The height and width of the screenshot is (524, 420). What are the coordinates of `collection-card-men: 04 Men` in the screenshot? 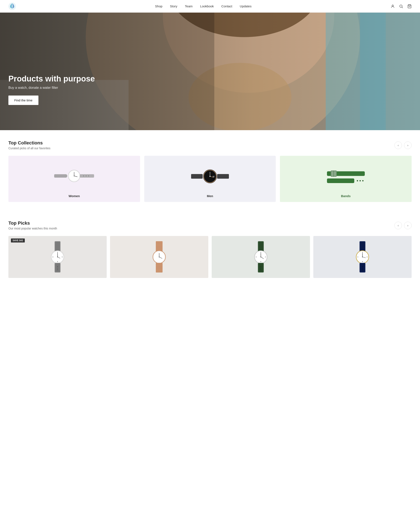 It's located at (210, 179).